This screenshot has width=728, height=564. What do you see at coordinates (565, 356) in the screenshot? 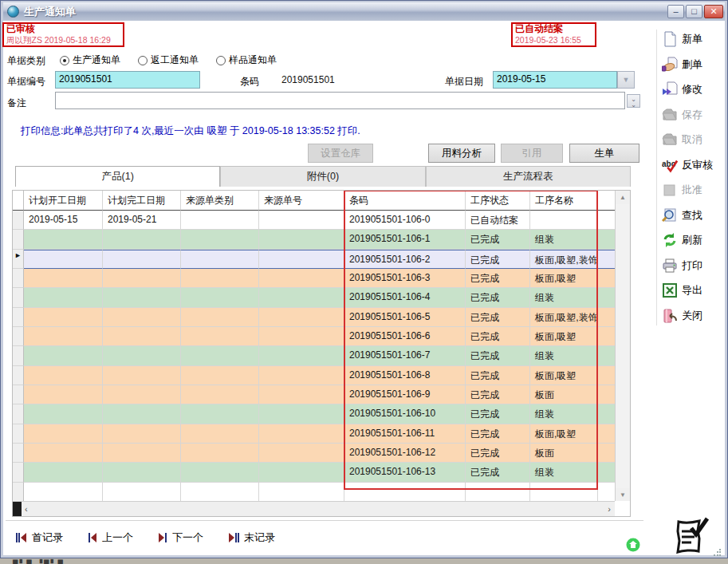
I see `cell: 组装` at bounding box center [565, 356].